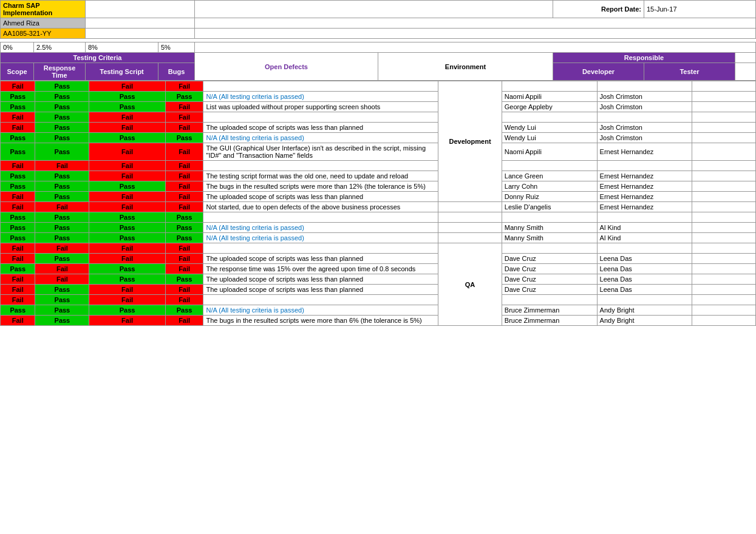  I want to click on dev-cell, so click(549, 217).